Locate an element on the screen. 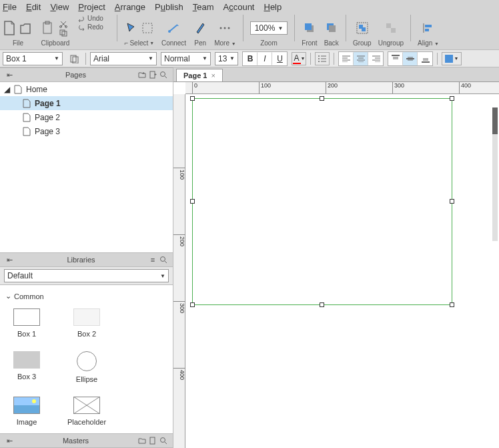 The width and height of the screenshot is (499, 448). menu-help: Help is located at coordinates (272, 7).